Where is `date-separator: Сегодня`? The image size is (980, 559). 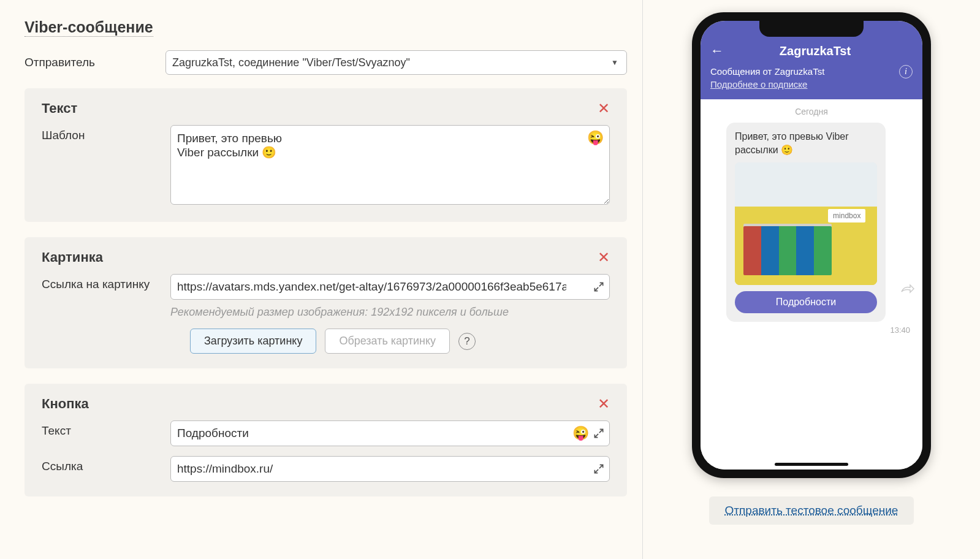 date-separator: Сегодня is located at coordinates (811, 112).